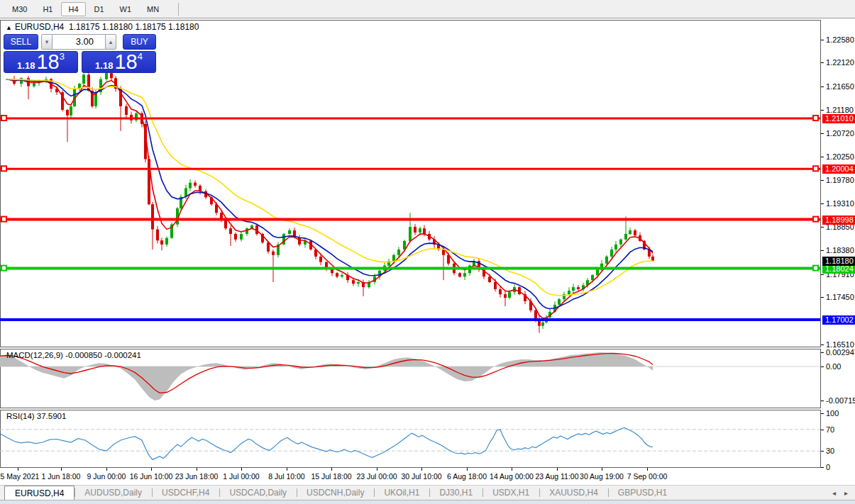 This screenshot has height=504, width=855. I want to click on scale-tick-label: 1.19310, so click(838, 204).